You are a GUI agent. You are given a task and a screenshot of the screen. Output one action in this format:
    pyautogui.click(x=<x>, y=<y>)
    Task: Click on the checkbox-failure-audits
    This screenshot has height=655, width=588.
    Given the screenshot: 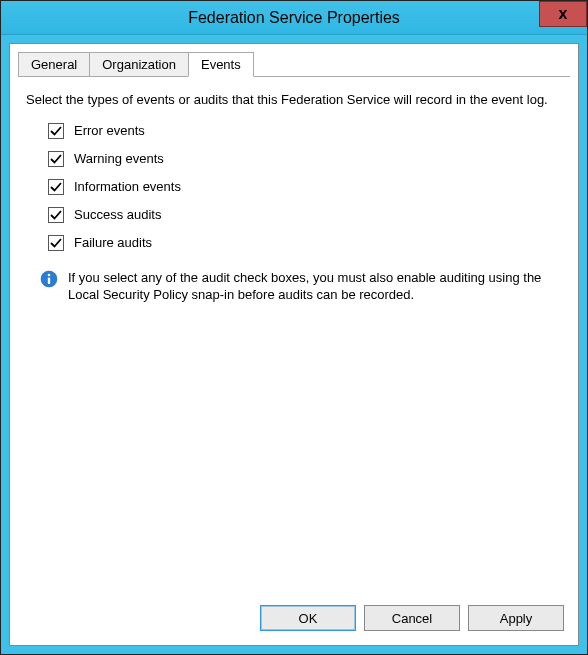 What is the action you would take?
    pyautogui.click(x=56, y=243)
    